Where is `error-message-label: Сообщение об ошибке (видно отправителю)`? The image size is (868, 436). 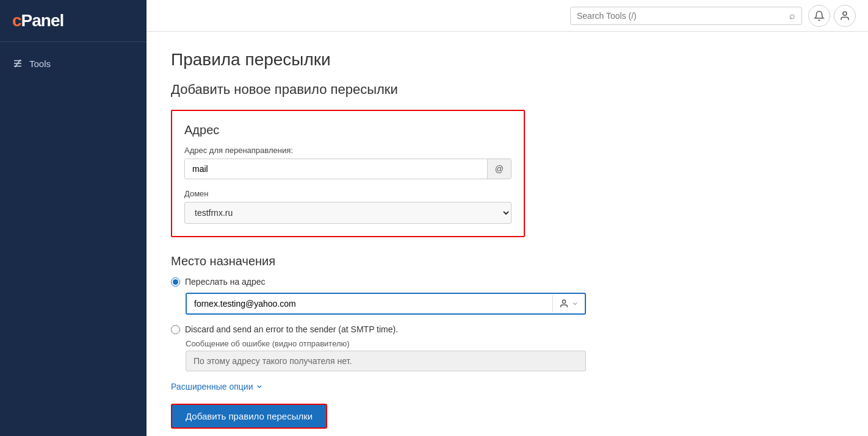
error-message-label: Сообщение об ошибке (видно отправителю) is located at coordinates (386, 344).